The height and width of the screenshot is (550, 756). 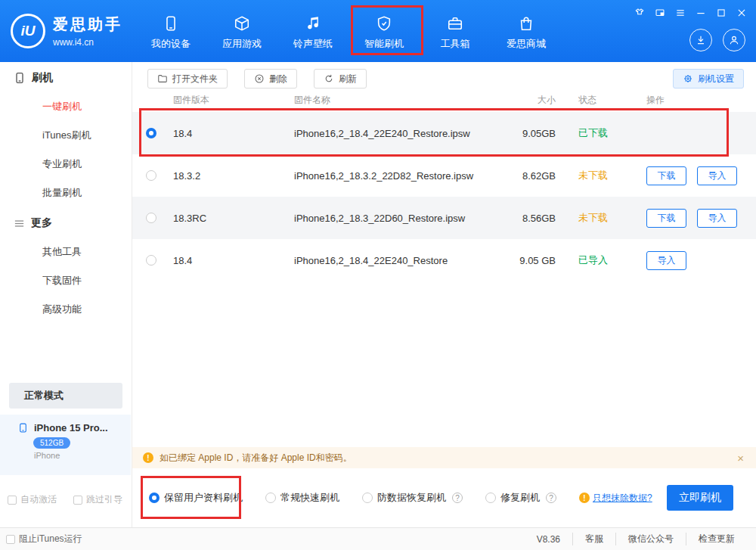 I want to click on maximize-icon, so click(x=721, y=13).